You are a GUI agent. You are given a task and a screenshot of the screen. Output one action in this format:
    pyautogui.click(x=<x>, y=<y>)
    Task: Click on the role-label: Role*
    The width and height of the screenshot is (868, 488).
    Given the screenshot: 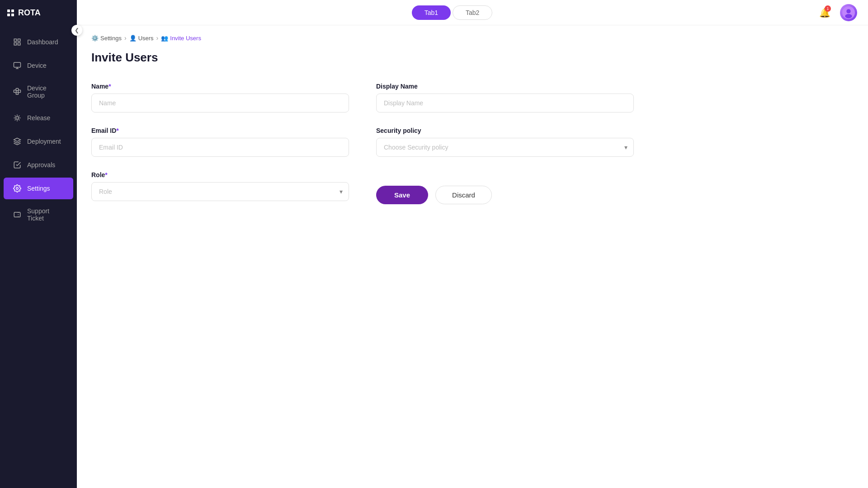 What is the action you would take?
    pyautogui.click(x=220, y=175)
    